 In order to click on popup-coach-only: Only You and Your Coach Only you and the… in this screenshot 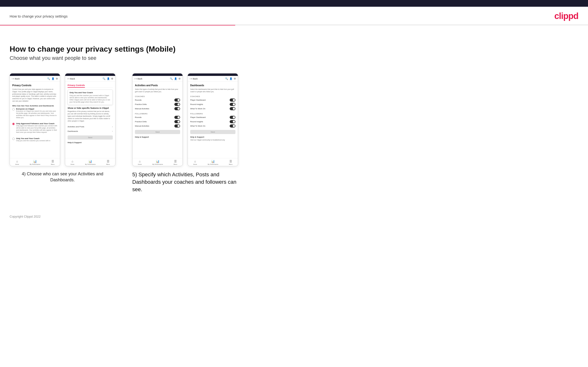, I will do `click(90, 97)`.